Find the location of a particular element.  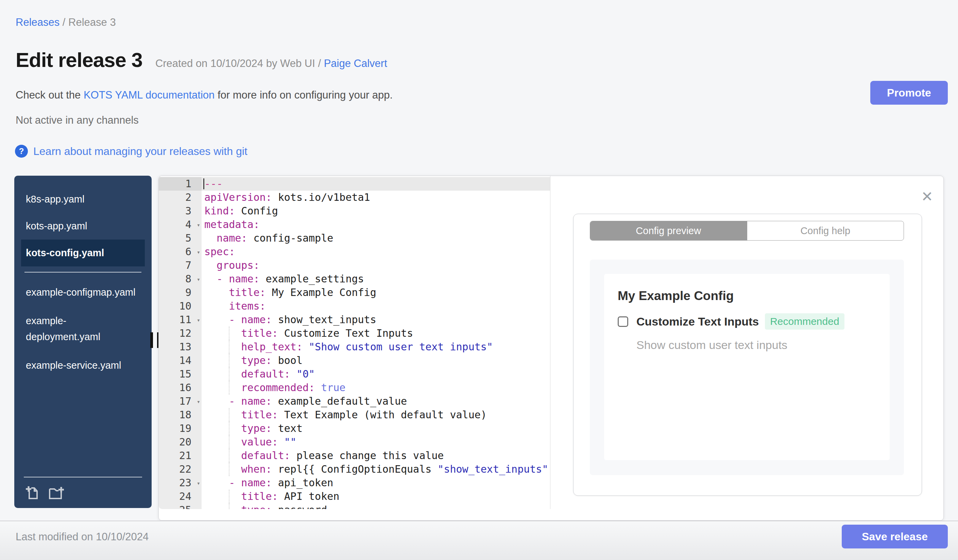

code-line-7: 7 groups: is located at coordinates (354, 265).